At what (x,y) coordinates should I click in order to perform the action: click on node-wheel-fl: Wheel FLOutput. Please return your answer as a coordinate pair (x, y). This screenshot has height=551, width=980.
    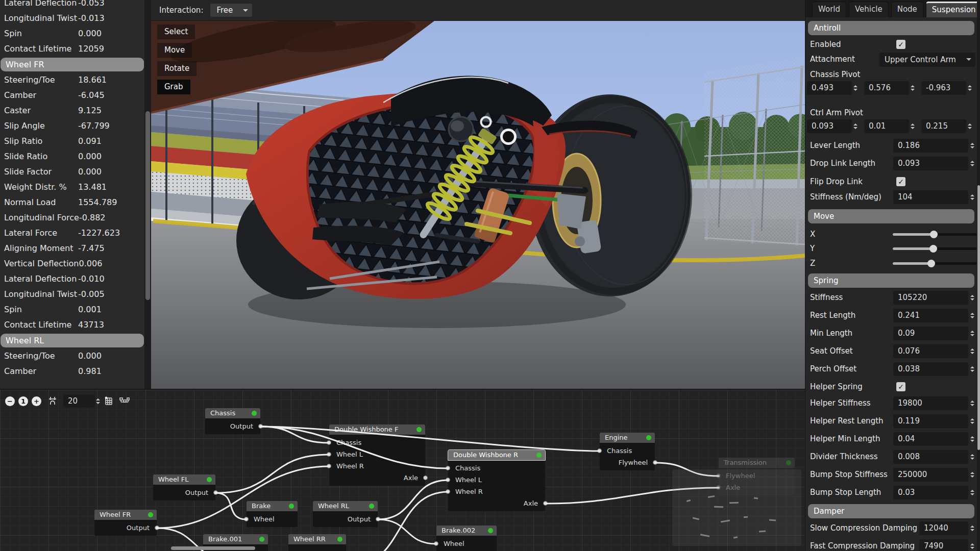
    Looking at the image, I should click on (184, 488).